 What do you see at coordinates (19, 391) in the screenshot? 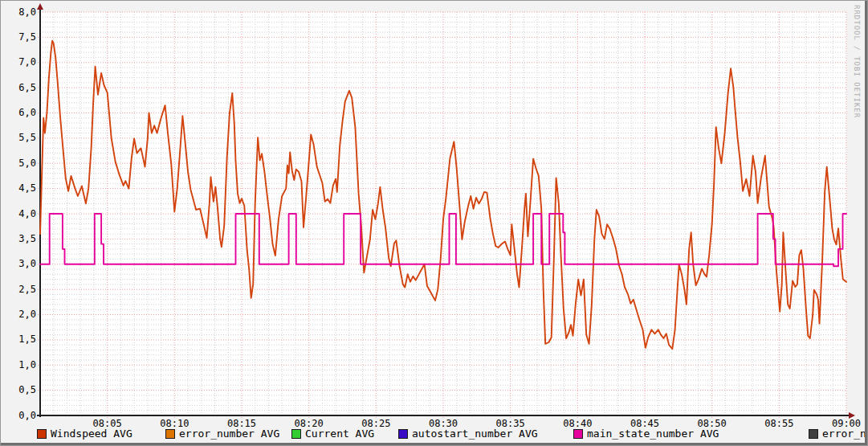
I see `y-axis-label: 0,5` at bounding box center [19, 391].